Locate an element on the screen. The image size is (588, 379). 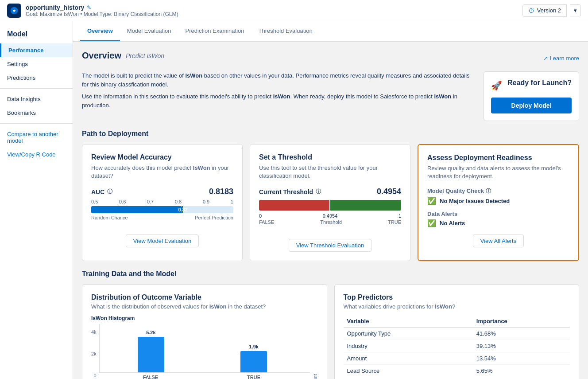
overview-desc-1: The model is built to predict the value … is located at coordinates (278, 80).